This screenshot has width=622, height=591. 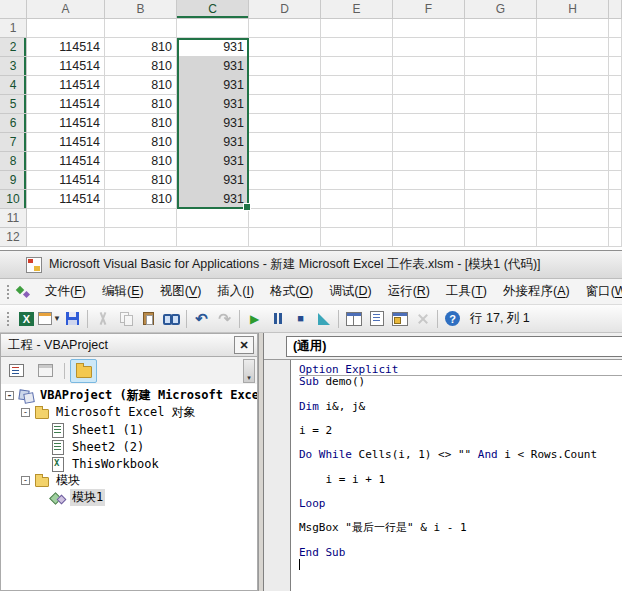 I want to click on column-header-C: C, so click(x=213, y=10).